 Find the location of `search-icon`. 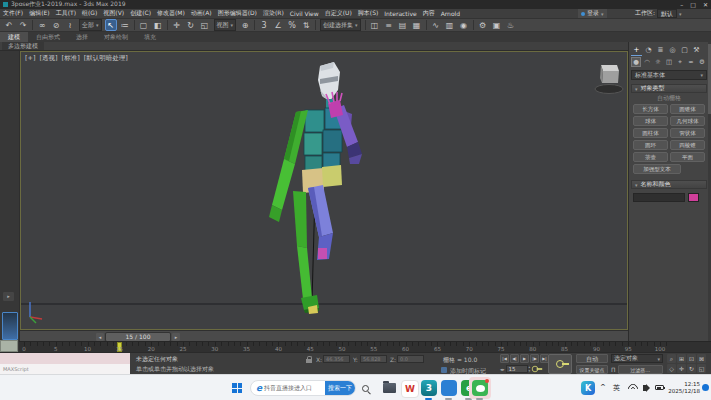

search-icon is located at coordinates (366, 388).